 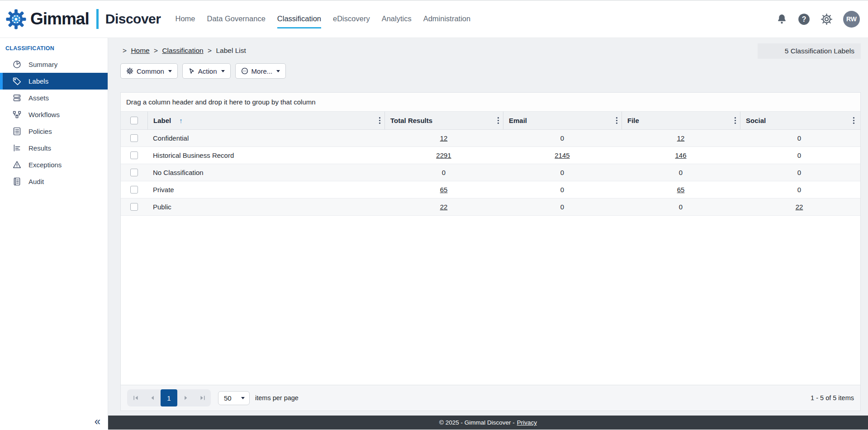 What do you see at coordinates (17, 98) in the screenshot?
I see `server-stack-icon` at bounding box center [17, 98].